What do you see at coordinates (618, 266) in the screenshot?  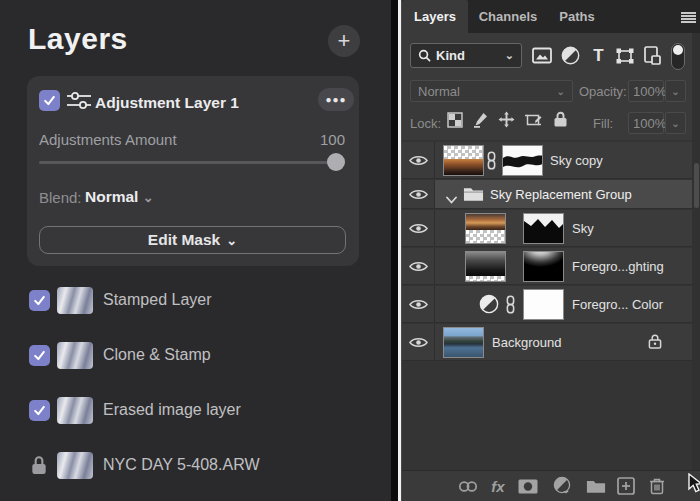 I see `layer-name: Foregro...ghting` at bounding box center [618, 266].